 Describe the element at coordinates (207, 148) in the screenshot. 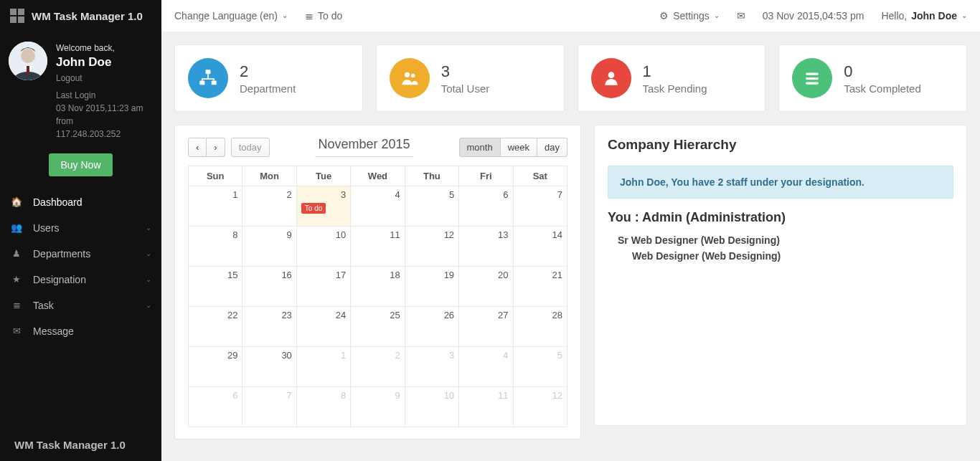

I see `calendar-nav-group: ‹ ›` at that location.